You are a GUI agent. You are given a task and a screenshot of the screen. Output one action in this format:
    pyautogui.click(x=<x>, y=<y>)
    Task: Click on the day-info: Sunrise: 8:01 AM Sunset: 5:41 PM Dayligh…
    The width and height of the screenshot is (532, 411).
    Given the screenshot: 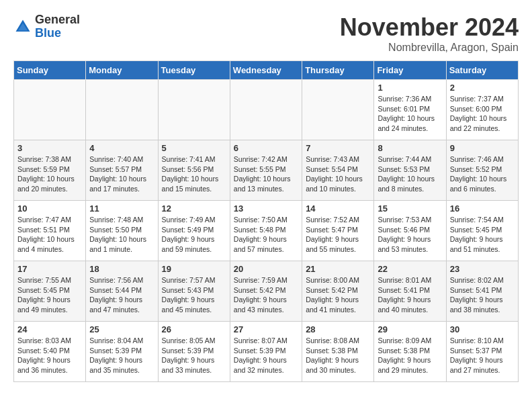 What is the action you would take?
    pyautogui.click(x=410, y=295)
    